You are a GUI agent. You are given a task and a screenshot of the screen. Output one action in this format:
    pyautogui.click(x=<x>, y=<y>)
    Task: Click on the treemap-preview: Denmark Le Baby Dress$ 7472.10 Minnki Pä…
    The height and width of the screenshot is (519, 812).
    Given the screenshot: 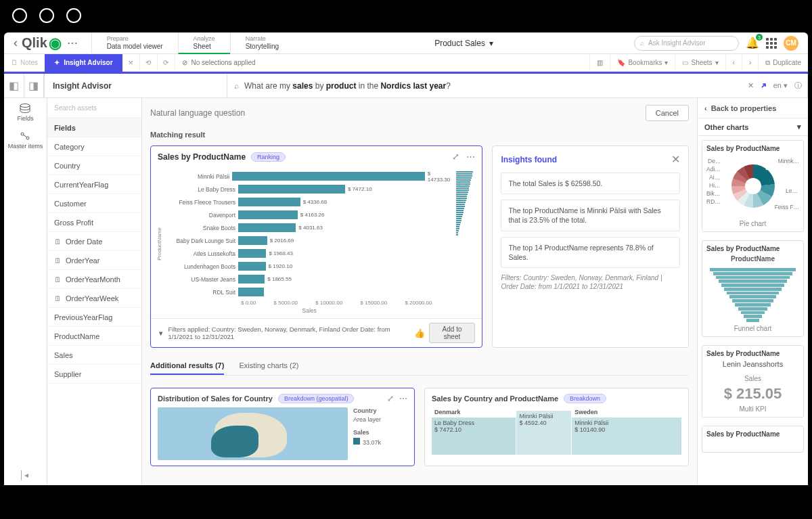 What is the action you would take?
    pyautogui.click(x=556, y=431)
    